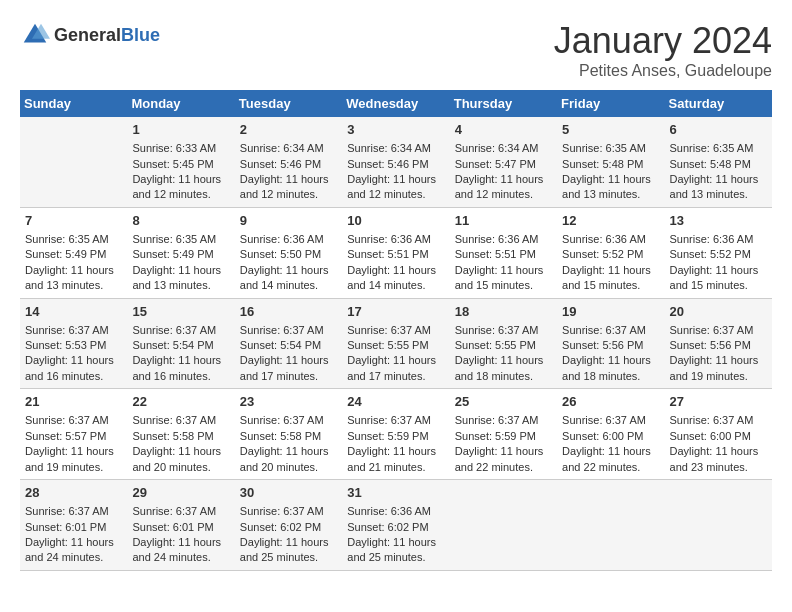 The image size is (792, 612). What do you see at coordinates (610, 434) in the screenshot?
I see `day-cell: 26Sunrise: 6:37 AMSunset: 6:00 PMDayligh…` at bounding box center [610, 434].